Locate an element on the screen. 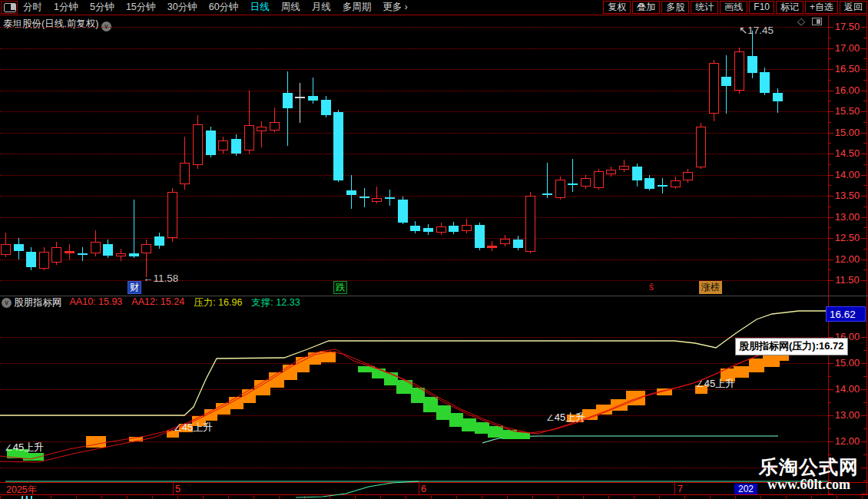 Image resolution: width=868 pixels, height=499 pixels. toolbar-button-F10: F10 is located at coordinates (762, 8).